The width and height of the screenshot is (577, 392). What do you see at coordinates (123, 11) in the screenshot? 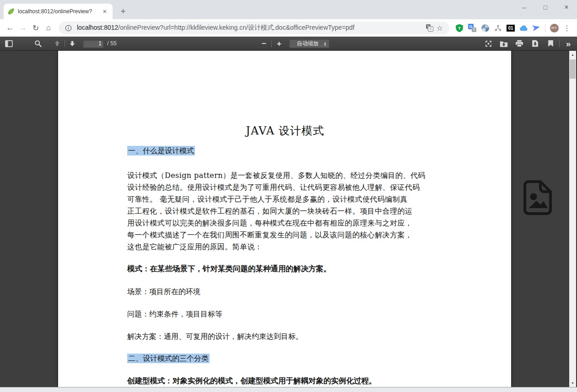
I see `new-tab-button: +` at bounding box center [123, 11].